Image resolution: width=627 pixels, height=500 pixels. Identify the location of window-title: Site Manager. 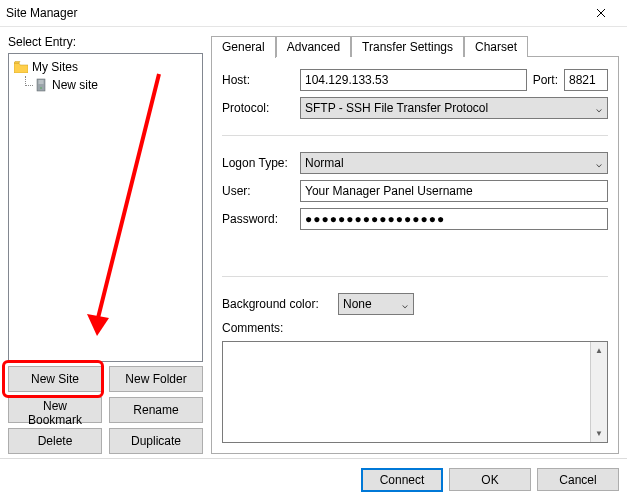
(294, 13).